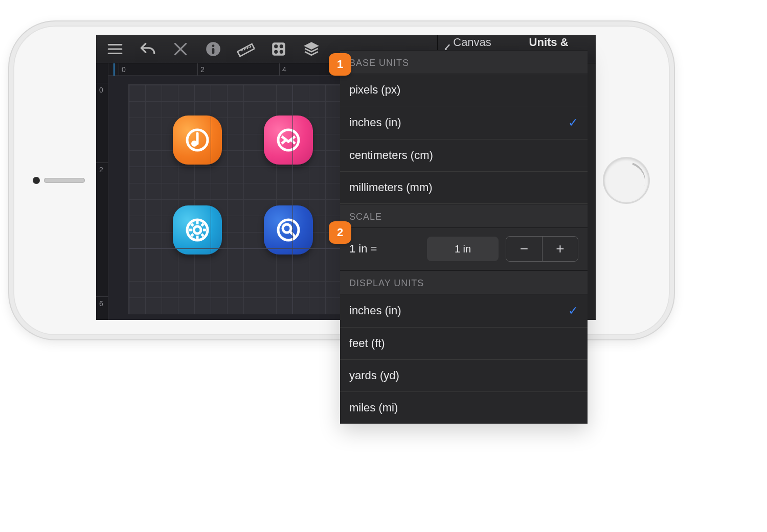  I want to click on ruler-tick: 4, so click(284, 70).